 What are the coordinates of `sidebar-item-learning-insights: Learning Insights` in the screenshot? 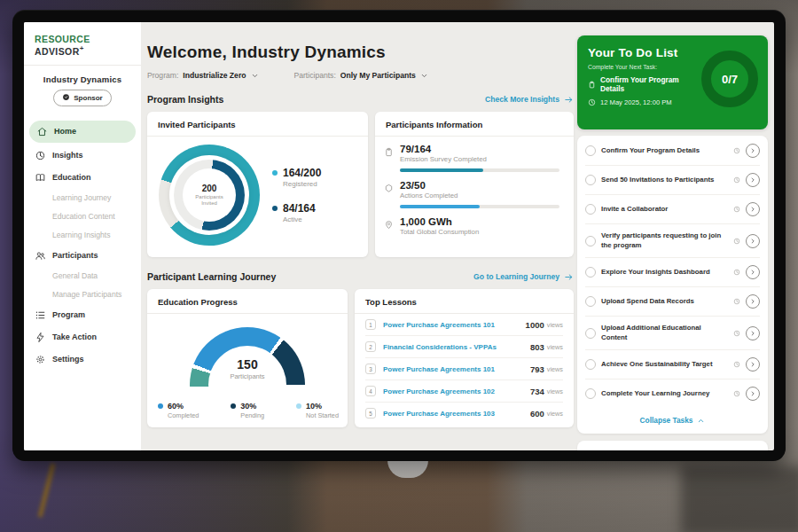 It's located at (82, 236).